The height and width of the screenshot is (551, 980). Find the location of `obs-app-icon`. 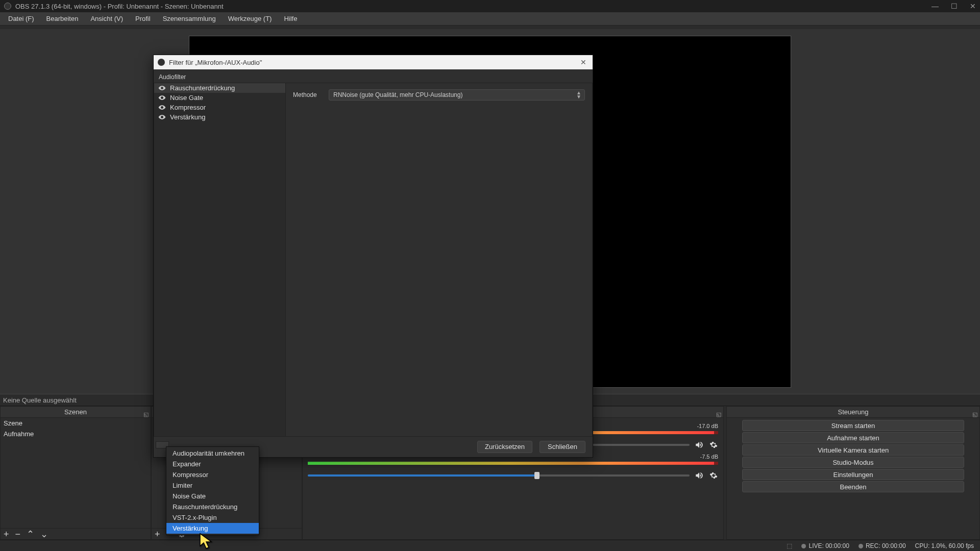

obs-app-icon is located at coordinates (8, 6).